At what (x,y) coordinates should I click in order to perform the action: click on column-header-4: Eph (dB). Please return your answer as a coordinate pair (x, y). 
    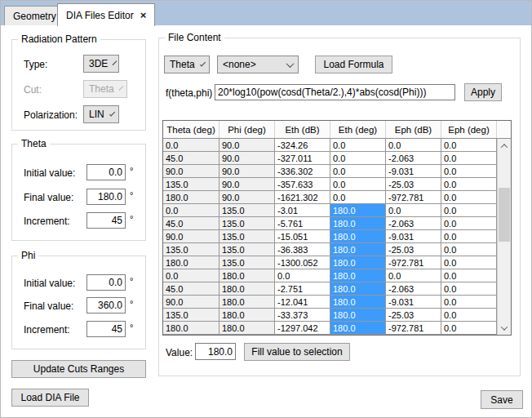
    Looking at the image, I should click on (414, 129).